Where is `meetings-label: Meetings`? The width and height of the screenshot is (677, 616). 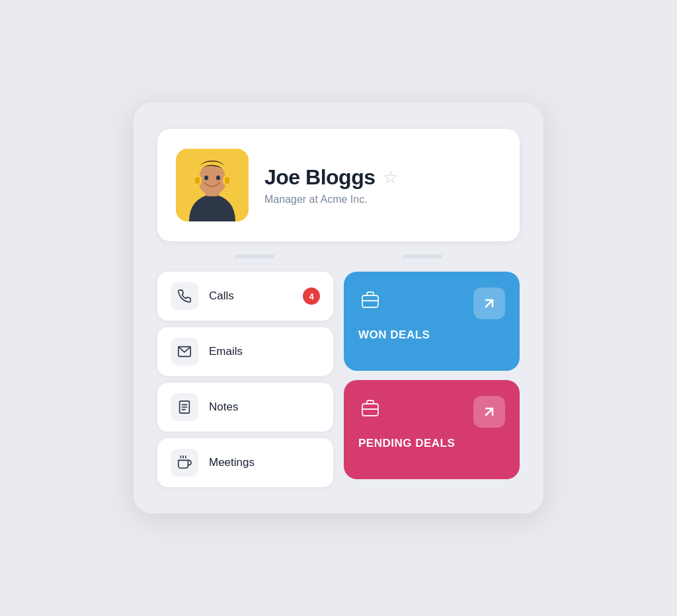
meetings-label: Meetings is located at coordinates (264, 463).